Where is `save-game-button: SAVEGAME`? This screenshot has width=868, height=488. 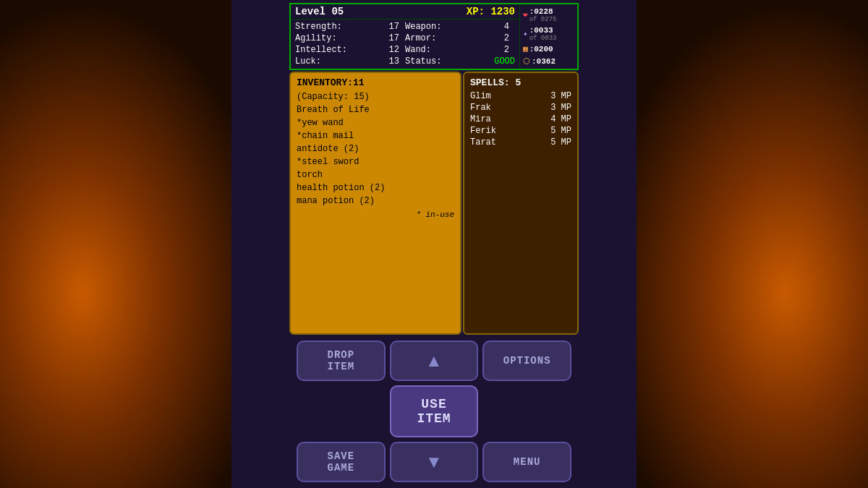 save-game-button: SAVEGAME is located at coordinates (341, 462).